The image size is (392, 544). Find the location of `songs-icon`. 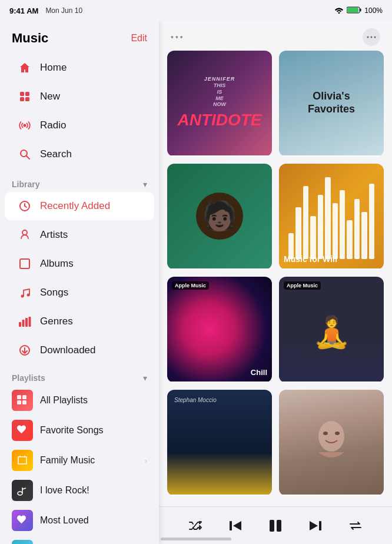

songs-icon is located at coordinates (25, 293).